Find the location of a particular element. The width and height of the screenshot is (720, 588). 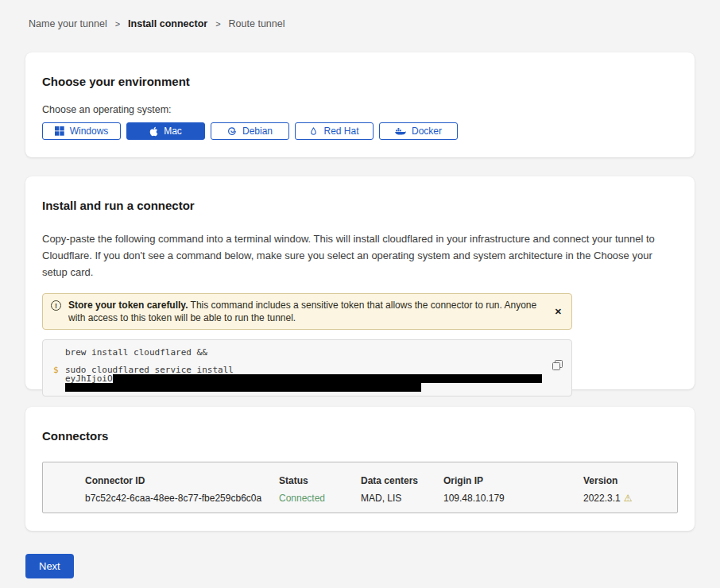

next-button: Next is located at coordinates (49, 566).